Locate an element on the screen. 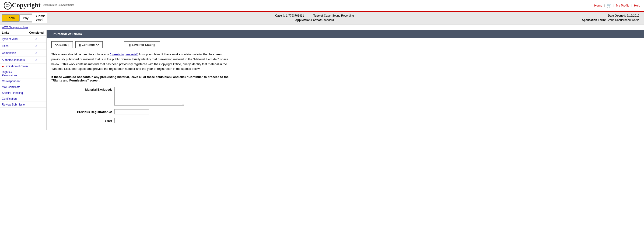 This screenshot has width=644, height=247. submit-work-tab: SubmitWork is located at coordinates (40, 18).